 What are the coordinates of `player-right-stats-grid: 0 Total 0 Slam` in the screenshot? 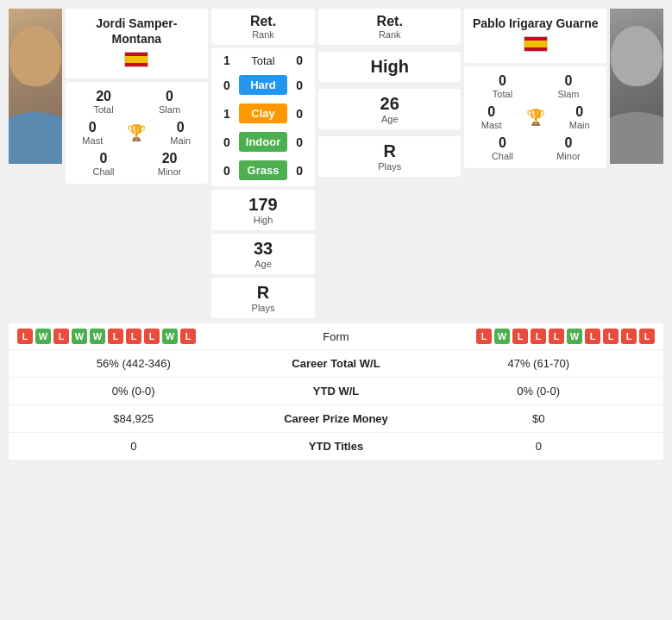 It's located at (535, 86).